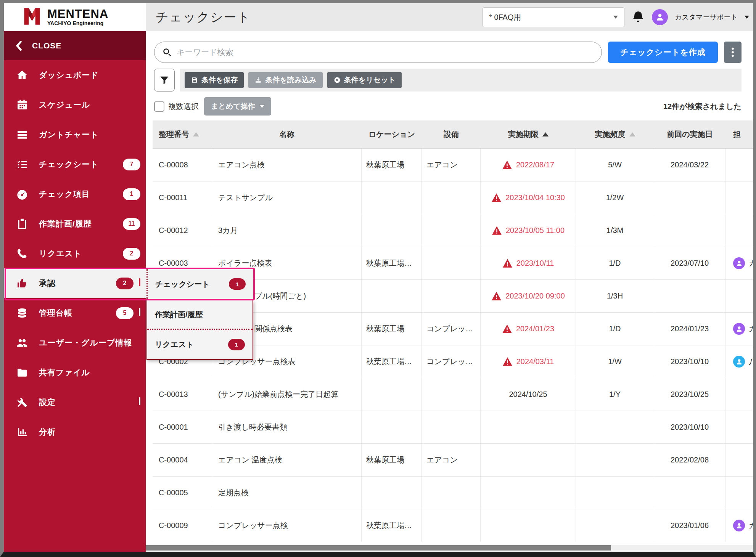 The image size is (756, 557). I want to click on assignee-avatar, so click(739, 361).